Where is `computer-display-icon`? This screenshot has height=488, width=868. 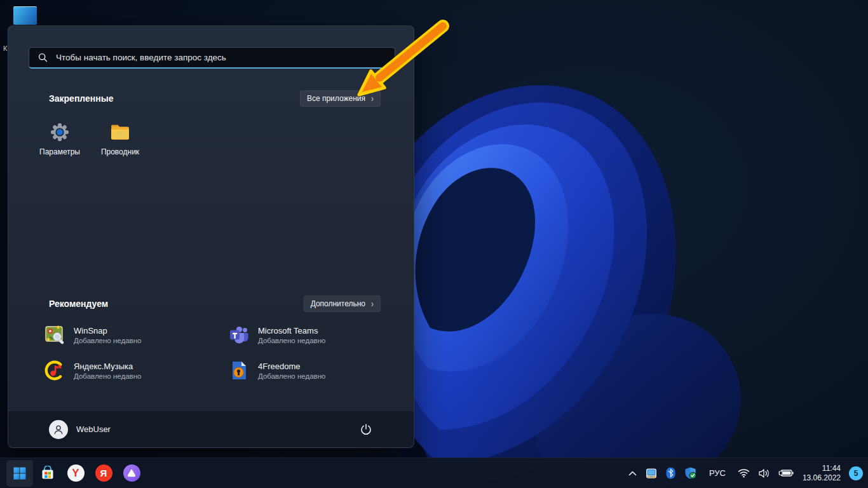
computer-display-icon is located at coordinates (651, 473).